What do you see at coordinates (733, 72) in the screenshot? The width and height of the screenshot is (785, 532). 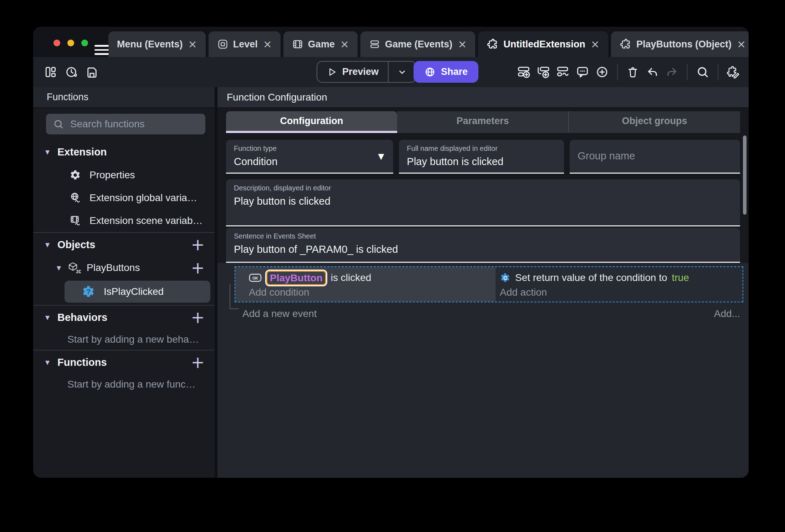 I see `edit-extension-icon` at bounding box center [733, 72].